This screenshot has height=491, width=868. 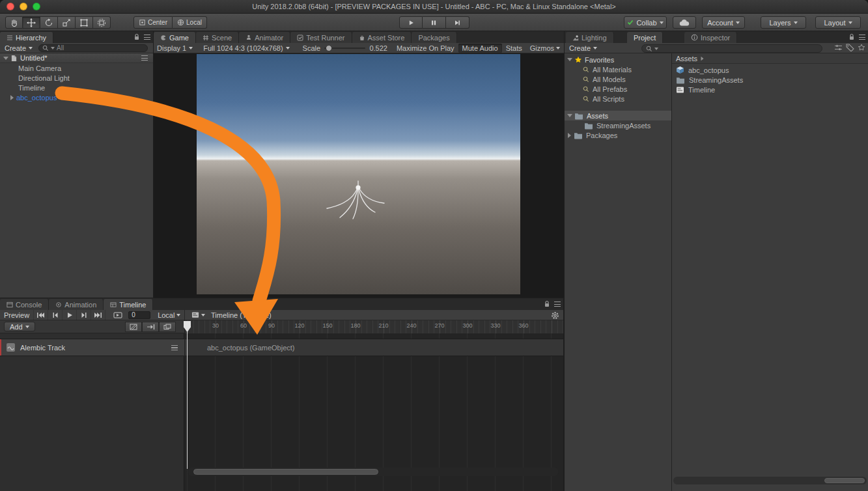 I want to click on scene-header-row: Untitled*, so click(x=77, y=59).